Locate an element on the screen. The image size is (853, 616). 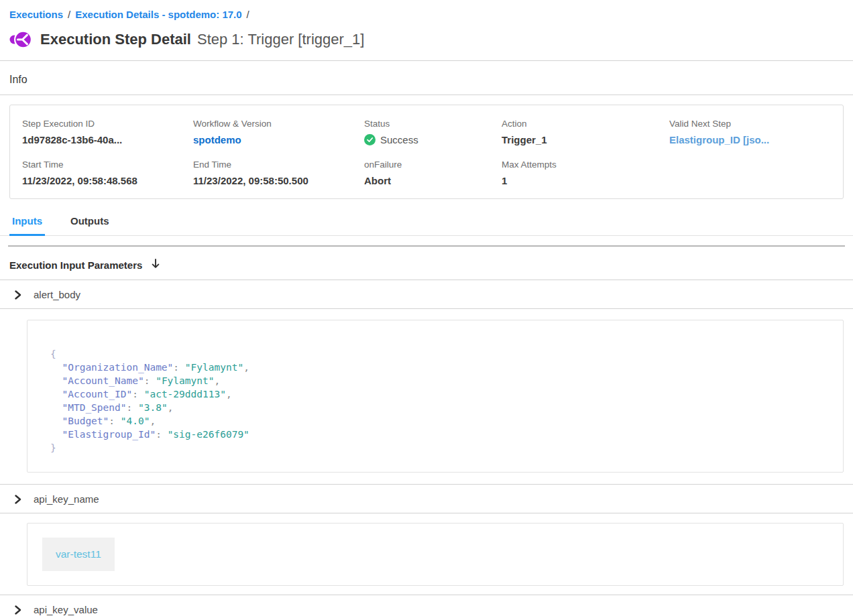
field-valid-next-step: Valid Next Step Elastigroup_ID [jso... is located at coordinates (751, 132).